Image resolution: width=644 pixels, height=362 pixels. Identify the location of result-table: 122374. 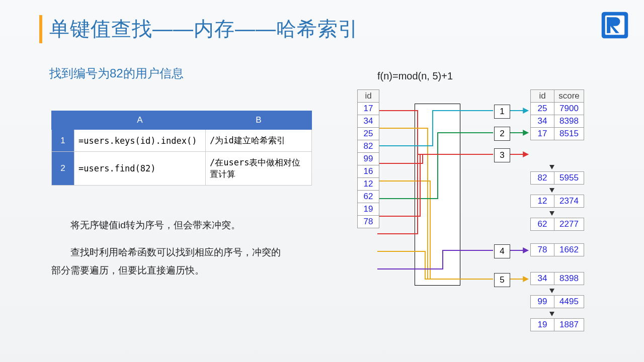
(557, 201).